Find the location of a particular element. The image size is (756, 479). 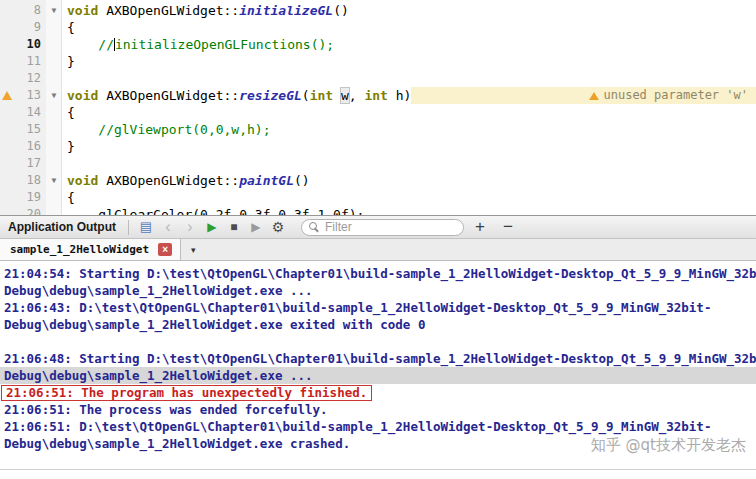

attach-debugger-icon: ▶ is located at coordinates (256, 227).